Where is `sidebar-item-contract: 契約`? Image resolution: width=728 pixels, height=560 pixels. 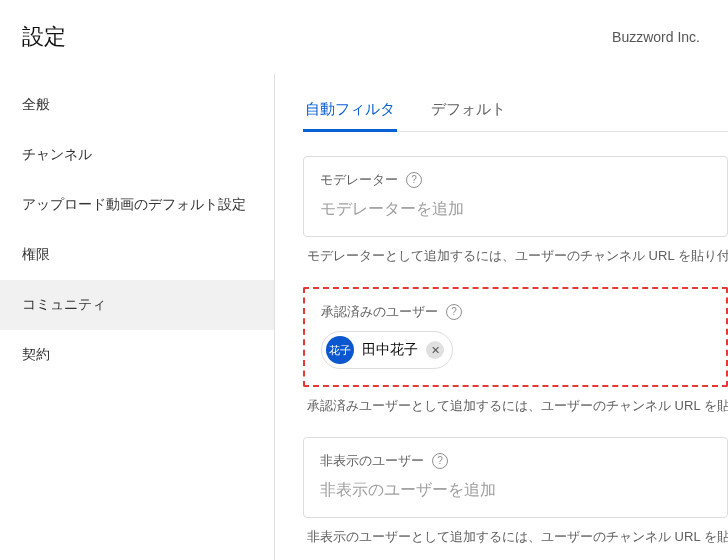
sidebar-item-contract: 契約 is located at coordinates (137, 355).